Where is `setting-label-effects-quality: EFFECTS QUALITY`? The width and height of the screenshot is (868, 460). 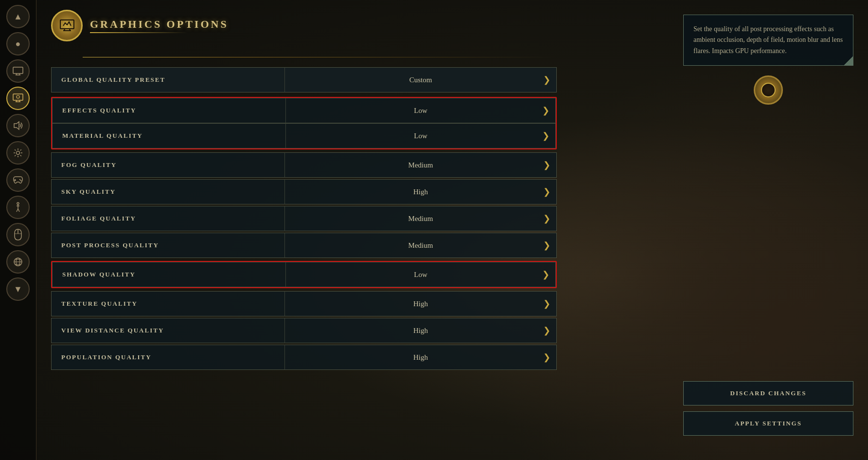
setting-label-effects-quality: EFFECTS QUALITY is located at coordinates (169, 110).